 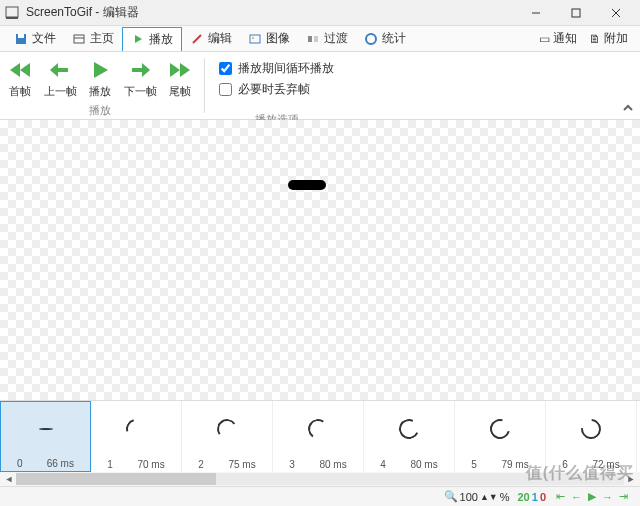 What do you see at coordinates (514, 464) in the screenshot?
I see `frame-ms: 79 ms` at bounding box center [514, 464].